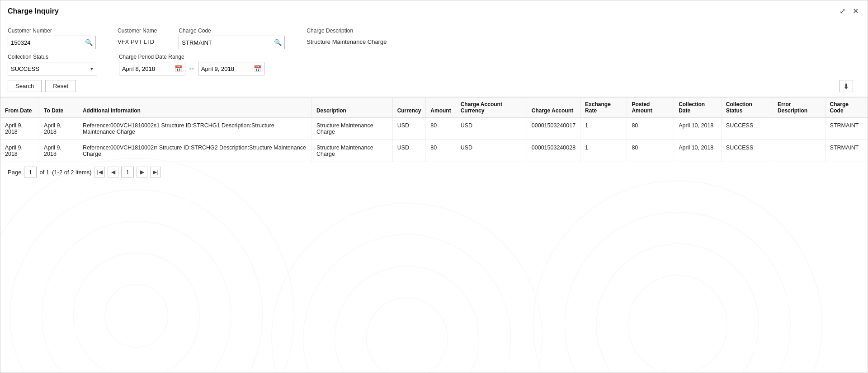 The width and height of the screenshot is (868, 373). I want to click on calendar-from-icon: 📅, so click(178, 69).